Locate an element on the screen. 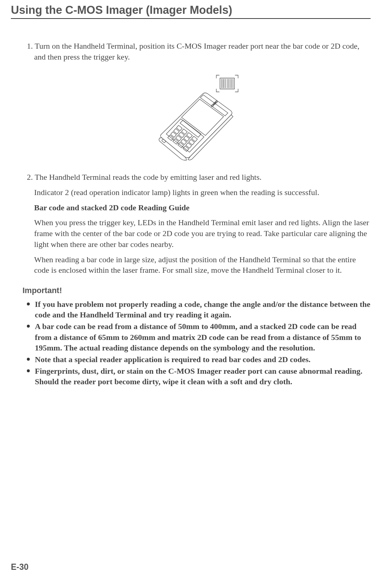  important-list: If you have problem not properly reading… is located at coordinates (199, 343).